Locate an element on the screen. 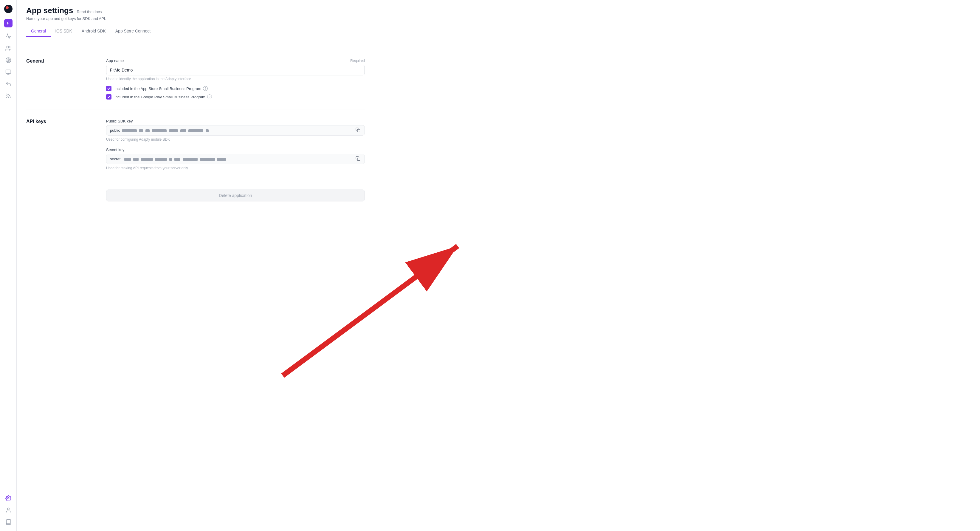 Image resolution: width=980 pixels, height=531 pixels. public-sdk-key-field: public is located at coordinates (235, 130).